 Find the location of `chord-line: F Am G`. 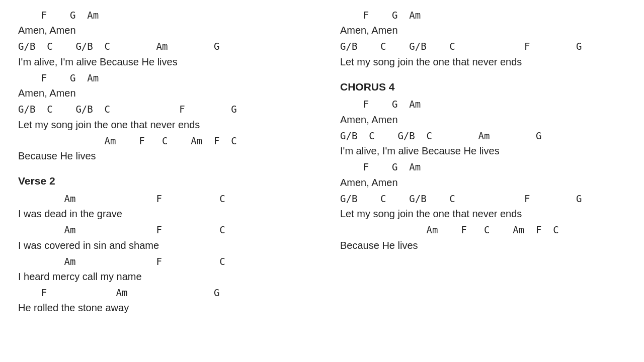

chord-line: F Am G is located at coordinates (161, 293).